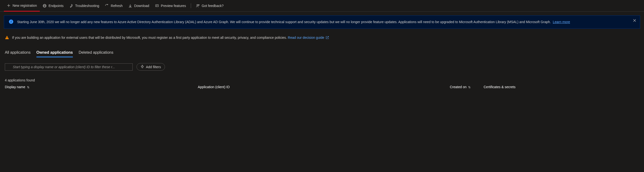 This screenshot has height=172, width=644. I want to click on filter-icon, so click(142, 67).